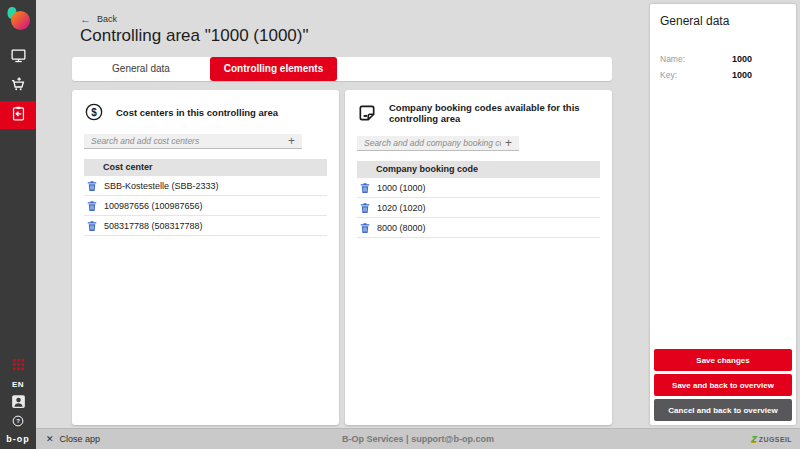  What do you see at coordinates (193, 142) in the screenshot?
I see `cost-search-box: +` at bounding box center [193, 142].